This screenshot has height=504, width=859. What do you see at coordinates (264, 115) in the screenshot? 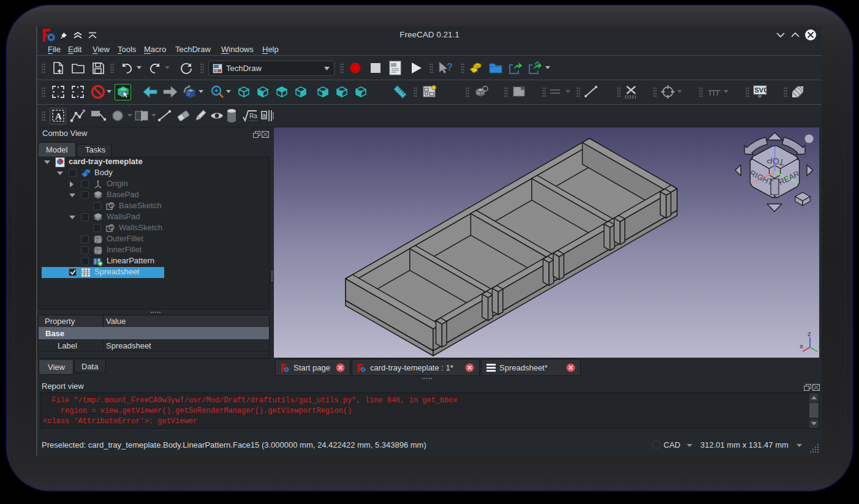
I see `svg-text: a` at bounding box center [264, 115].